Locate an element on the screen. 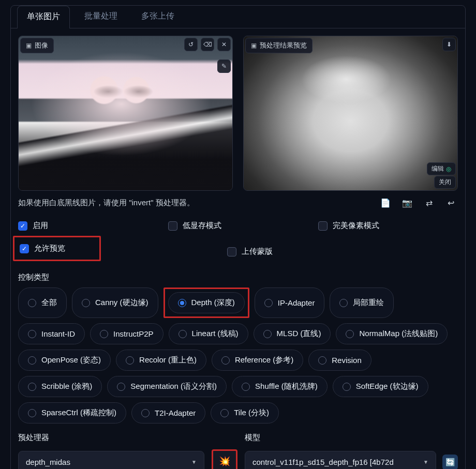  control-type-option-label: Tile (分块) is located at coordinates (251, 413).